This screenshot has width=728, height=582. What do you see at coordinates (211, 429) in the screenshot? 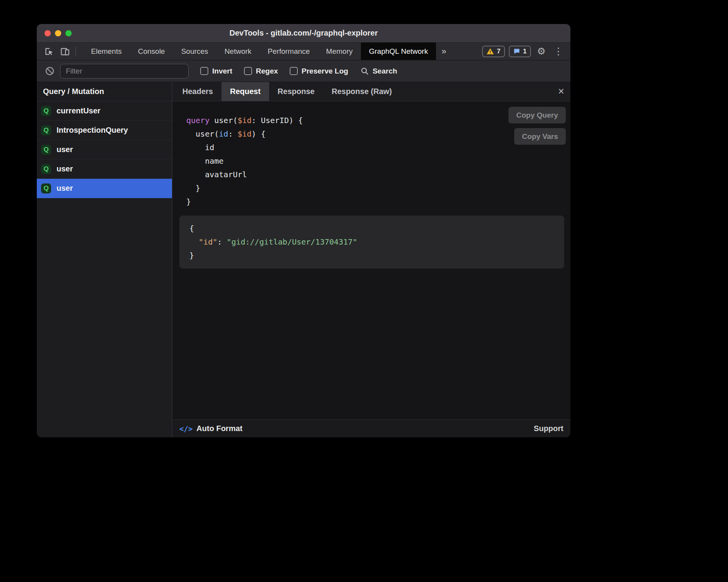
I see `auto-format-button: </> Auto Format` at bounding box center [211, 429].